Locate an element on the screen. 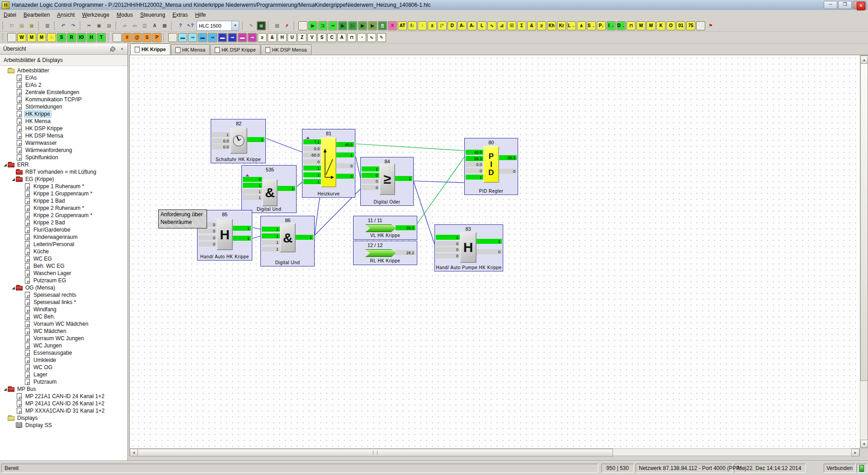 The width and height of the screenshot is (868, 475). tree-item-flur-garderobe: Flur/Garderobe is located at coordinates (64, 230).